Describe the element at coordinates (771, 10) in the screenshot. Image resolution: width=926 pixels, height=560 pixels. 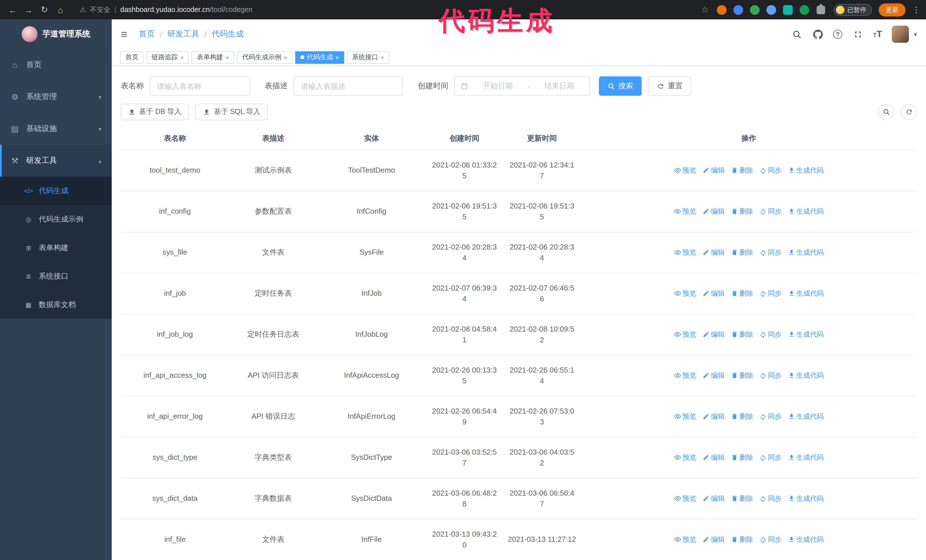
I see `extension-icon-people` at that location.